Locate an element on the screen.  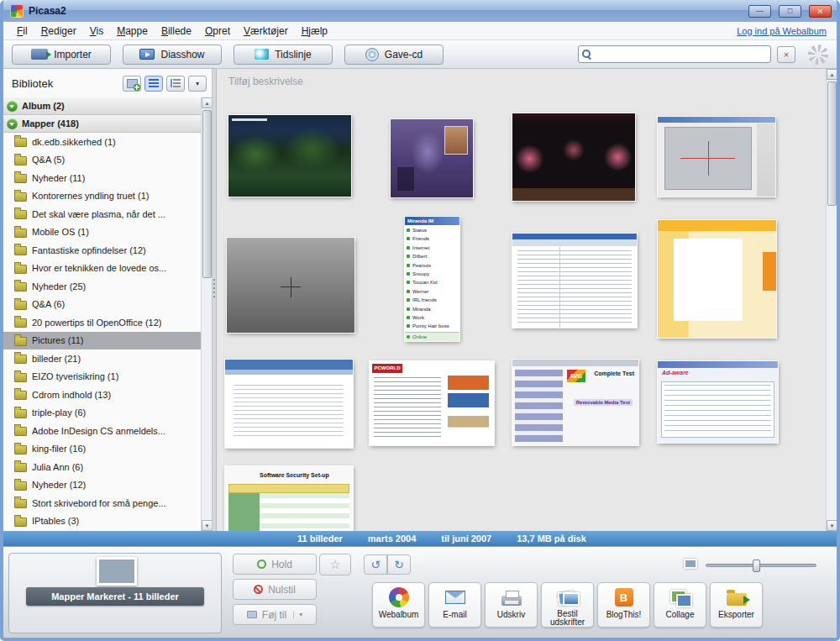
sort-dropdown-button: ▾ is located at coordinates (197, 84).